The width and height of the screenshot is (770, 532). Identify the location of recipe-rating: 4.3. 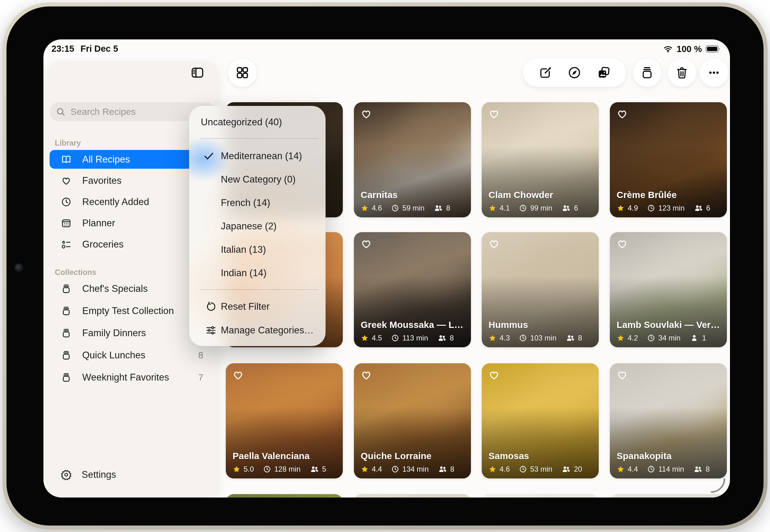
(505, 338).